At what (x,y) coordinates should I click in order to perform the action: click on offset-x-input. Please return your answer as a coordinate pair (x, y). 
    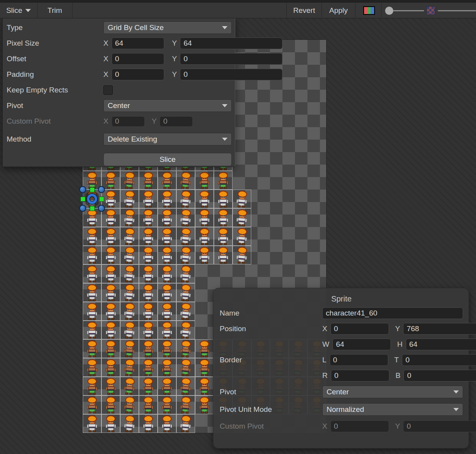
    Looking at the image, I should click on (138, 59).